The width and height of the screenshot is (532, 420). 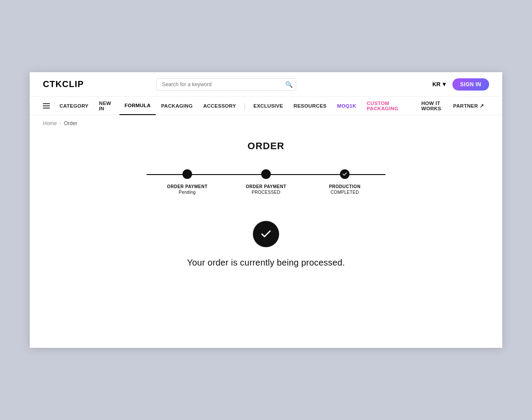 What do you see at coordinates (266, 182) in the screenshot?
I see `order-stepper: ORDER PAYMENT Pending ORDER PAYMENT PROC…` at bounding box center [266, 182].